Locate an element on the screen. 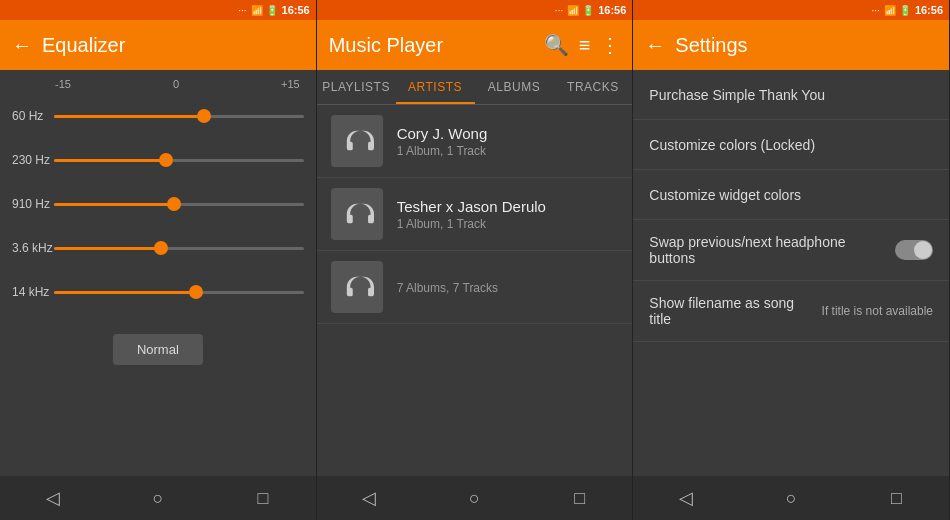  eq-preset-area: Normal is located at coordinates (158, 350).